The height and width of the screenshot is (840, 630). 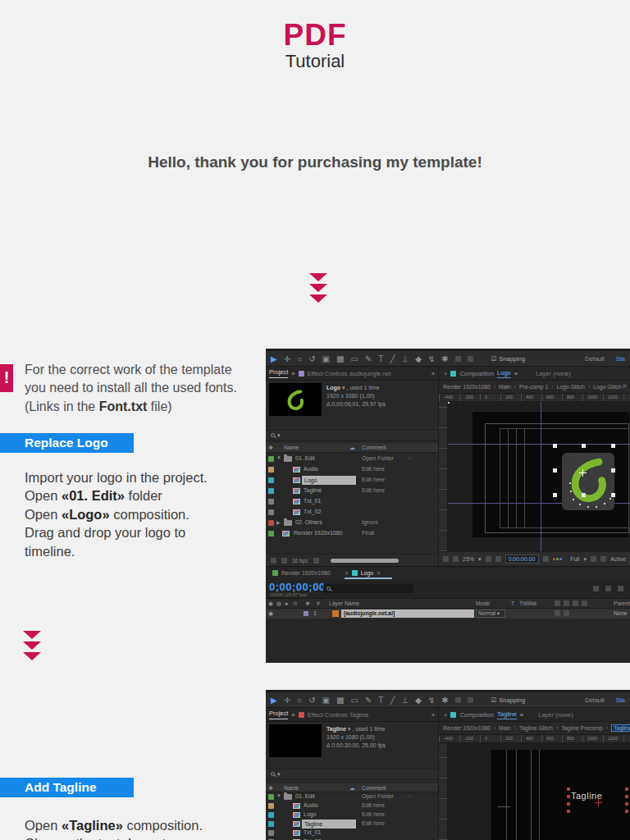 I want to click on tab-logo-comp: Logo, so click(x=368, y=573).